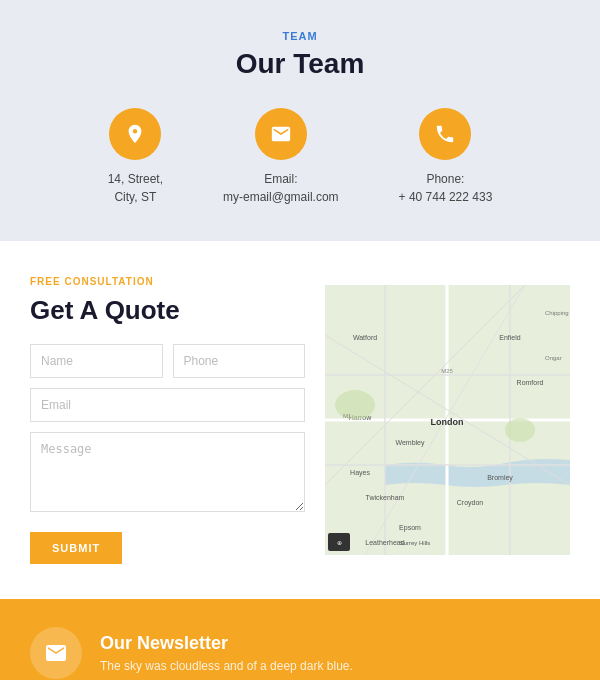 This screenshot has width=600, height=680. I want to click on submit-button: SUBMIT, so click(76, 548).